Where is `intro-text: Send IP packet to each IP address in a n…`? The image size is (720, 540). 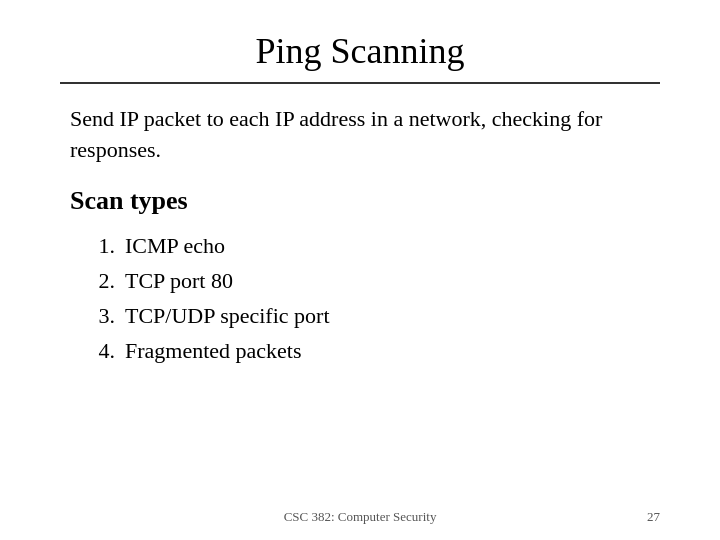
intro-text: Send IP packet to each IP address in a n… is located at coordinates (365, 135).